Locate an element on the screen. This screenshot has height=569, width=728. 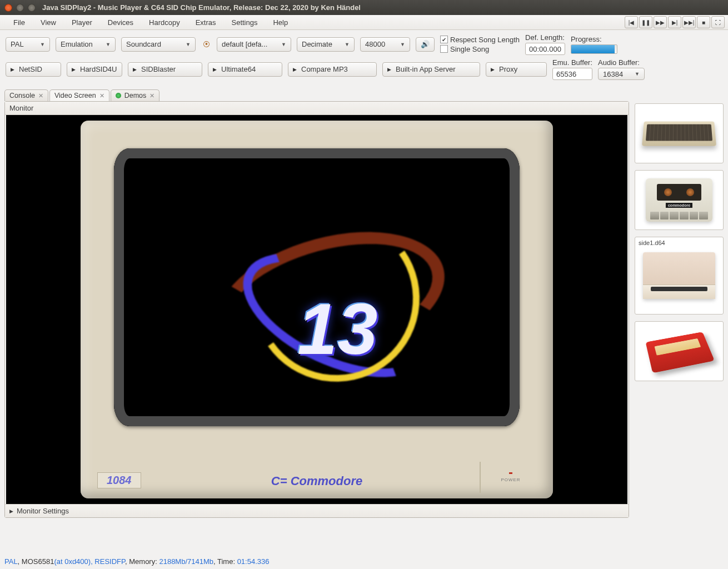
floppy-drive-icon is located at coordinates (679, 276).